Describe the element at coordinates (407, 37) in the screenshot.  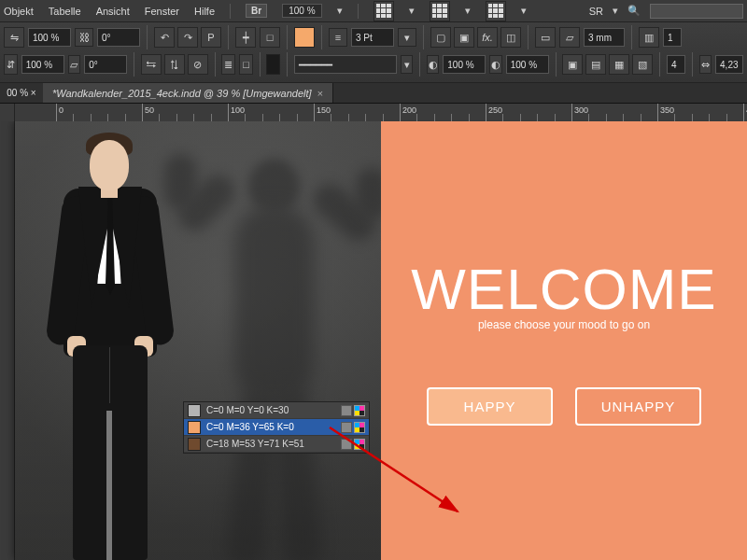
I see `stroke-chevron-icon: ▾` at that location.